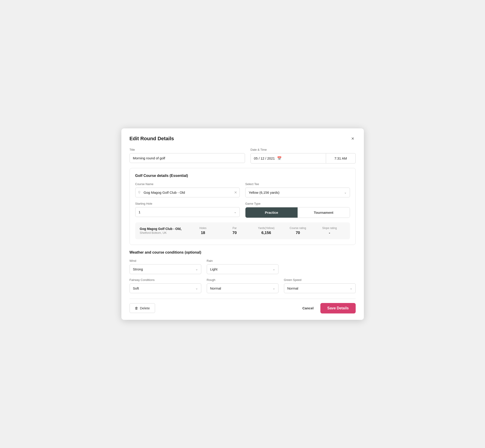 The width and height of the screenshot is (485, 448). What do you see at coordinates (303, 156) in the screenshot?
I see `datetime-group: Date & Time 05 / 12 / 2021 📅 7:31 AM` at bounding box center [303, 156].